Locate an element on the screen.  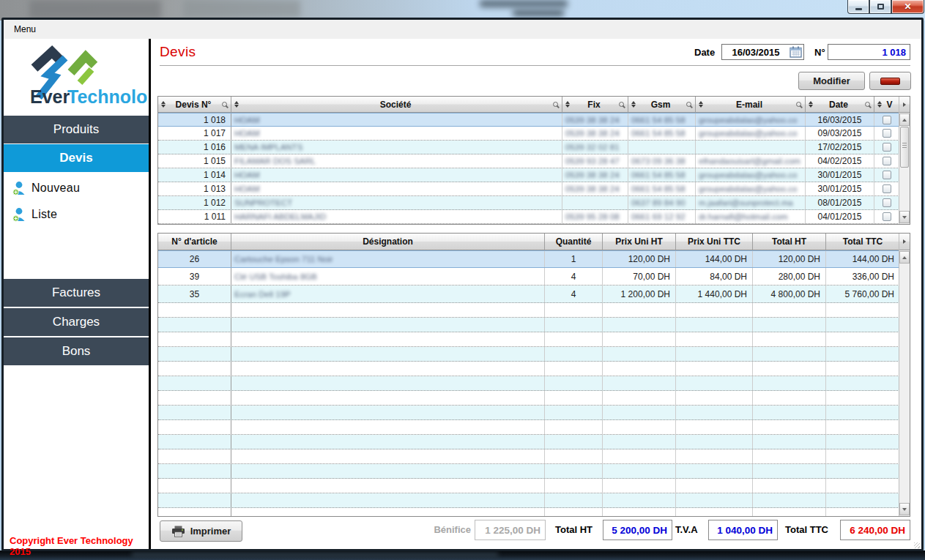
resize-grip is located at coordinates (917, 545).